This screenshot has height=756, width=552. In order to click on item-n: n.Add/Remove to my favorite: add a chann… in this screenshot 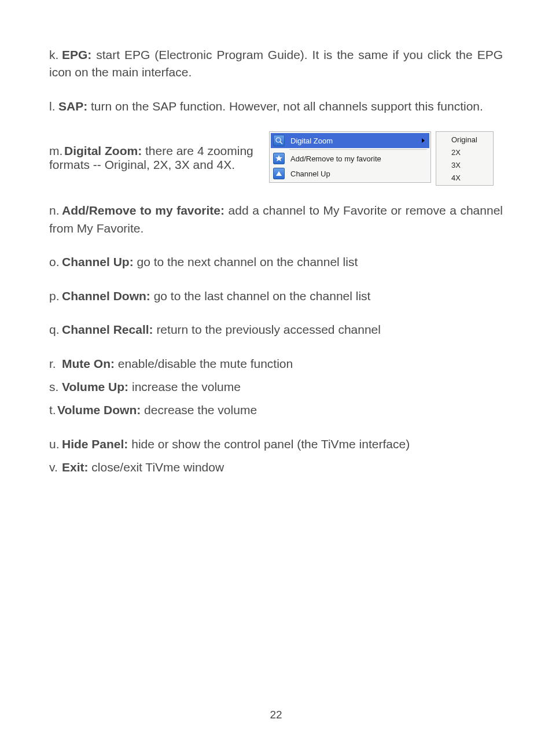, I will do `click(276, 220)`.